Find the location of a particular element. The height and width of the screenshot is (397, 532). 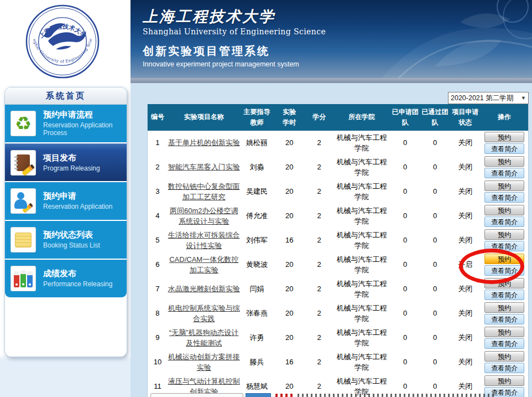

project-name-link: 机械运动创新方案拼接实验 is located at coordinates (204, 362).